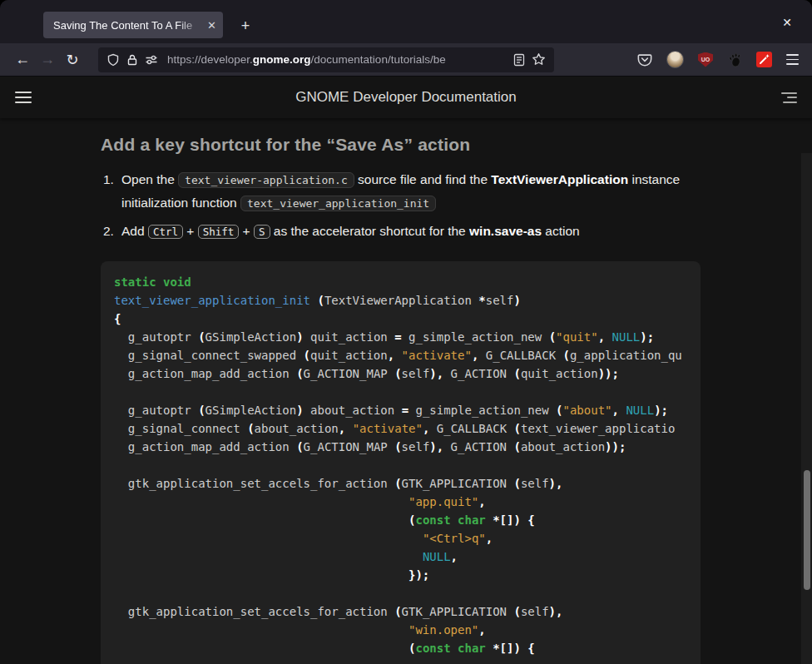 This screenshot has height=664, width=812. Describe the element at coordinates (807, 530) in the screenshot. I see `scrollbar-thumb` at that location.